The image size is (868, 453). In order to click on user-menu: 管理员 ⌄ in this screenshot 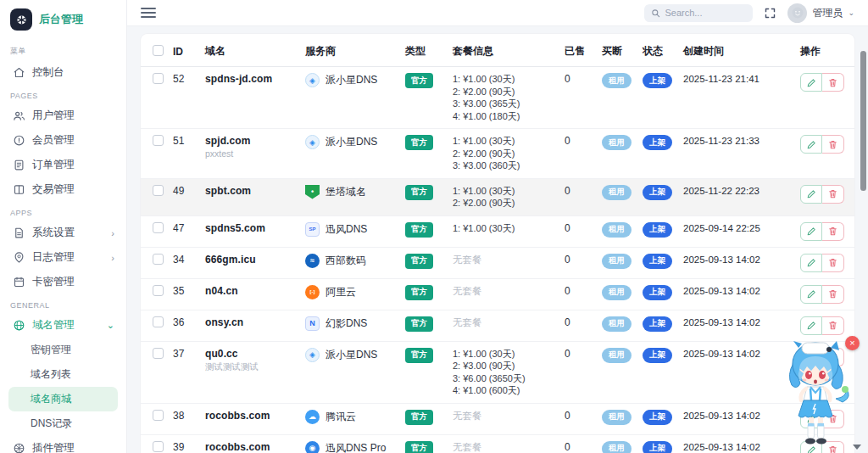, I will do `click(821, 14)`.